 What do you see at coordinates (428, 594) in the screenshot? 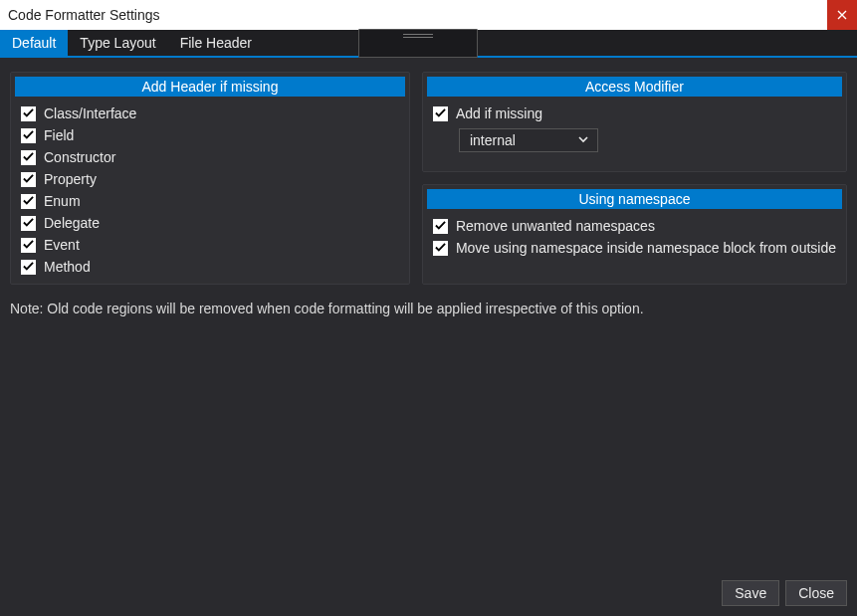
I see `footer: Save Close` at bounding box center [428, 594].